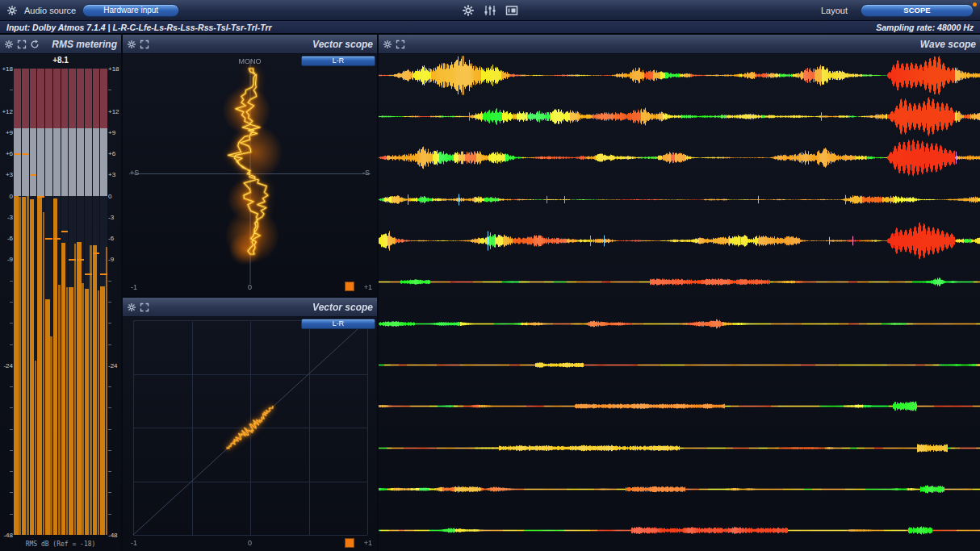 The width and height of the screenshot is (980, 551). Describe the element at coordinates (61, 302) in the screenshot. I see `rms-meter-area: +18+12+9+6+30-3-6-9-24-48 +18+12+9+6+30-…` at that location.